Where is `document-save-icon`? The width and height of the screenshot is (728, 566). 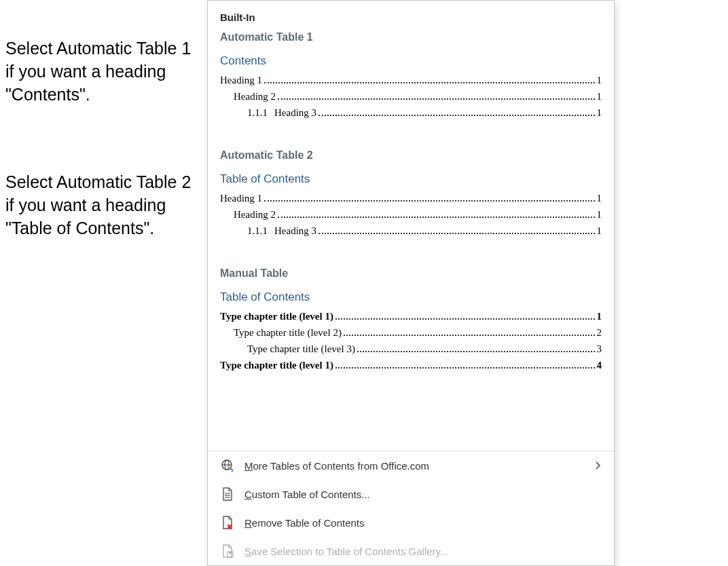 document-save-icon is located at coordinates (228, 551).